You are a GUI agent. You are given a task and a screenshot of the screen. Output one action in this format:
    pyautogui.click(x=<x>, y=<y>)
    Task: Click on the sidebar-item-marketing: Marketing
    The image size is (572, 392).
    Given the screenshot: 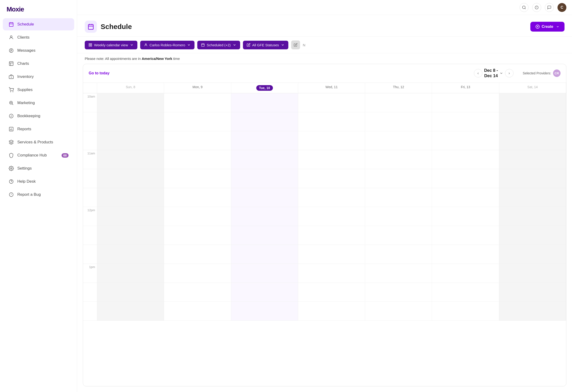 What is the action you would take?
    pyautogui.click(x=38, y=103)
    